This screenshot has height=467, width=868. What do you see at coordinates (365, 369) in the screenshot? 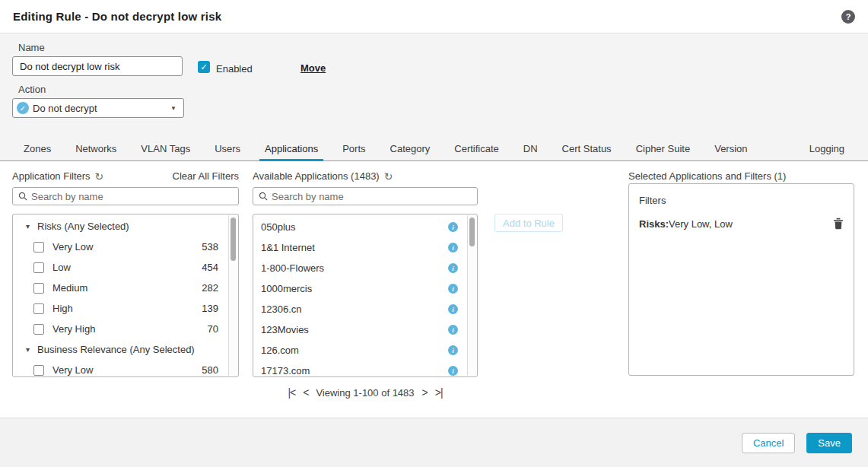
I see `list-item: 17173.com i` at bounding box center [365, 369].